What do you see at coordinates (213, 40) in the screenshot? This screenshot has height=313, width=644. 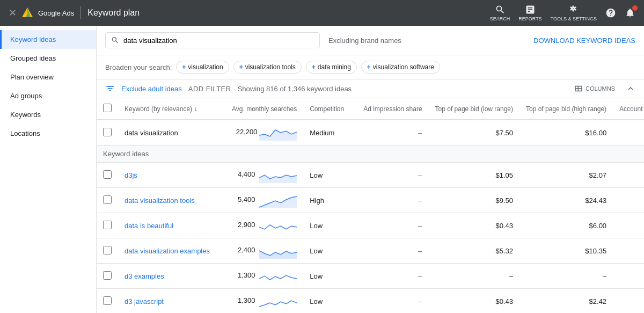 I see `search-box` at bounding box center [213, 40].